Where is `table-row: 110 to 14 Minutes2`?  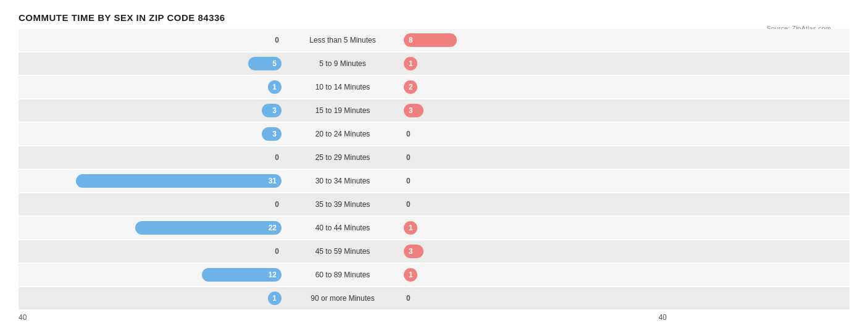
table-row: 110 to 14 Minutes2 is located at coordinates (434, 87).